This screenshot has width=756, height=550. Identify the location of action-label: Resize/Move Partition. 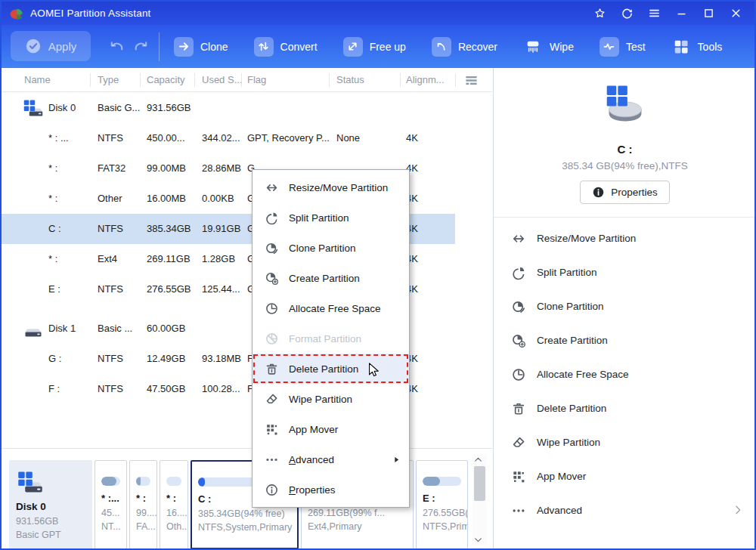
(587, 239).